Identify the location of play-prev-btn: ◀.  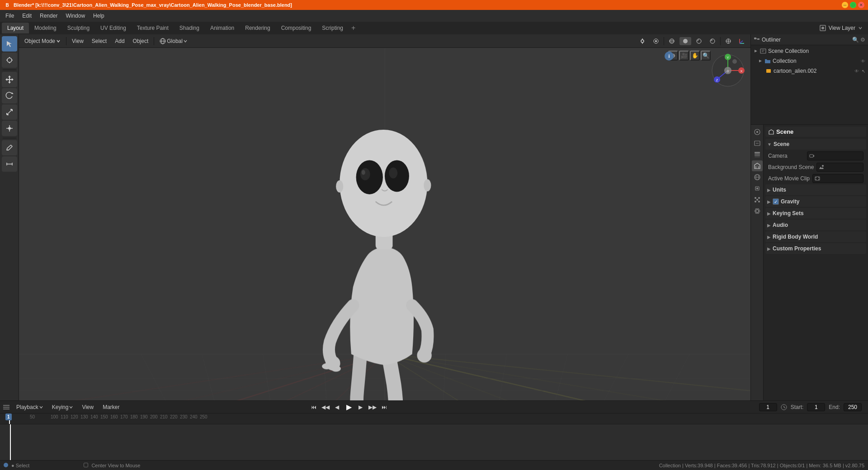
(337, 407).